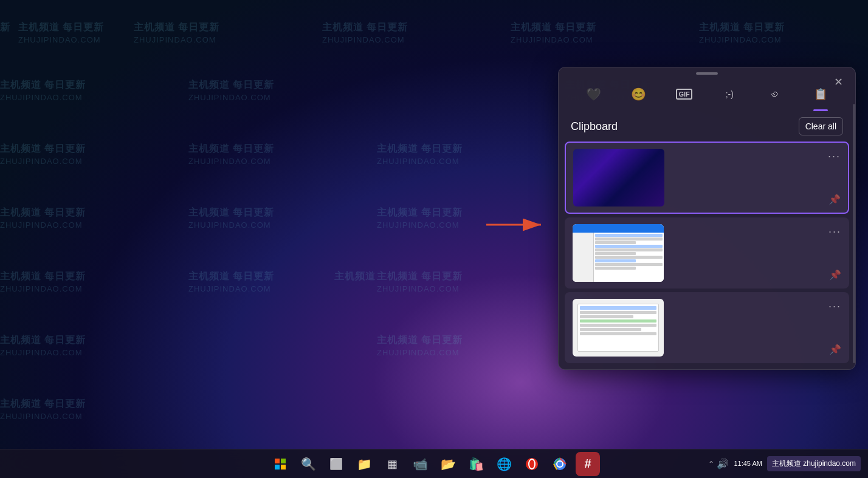 This screenshot has width=868, height=478. Describe the element at coordinates (748, 464) in the screenshot. I see `clock-time: 11:45 AM` at that location.